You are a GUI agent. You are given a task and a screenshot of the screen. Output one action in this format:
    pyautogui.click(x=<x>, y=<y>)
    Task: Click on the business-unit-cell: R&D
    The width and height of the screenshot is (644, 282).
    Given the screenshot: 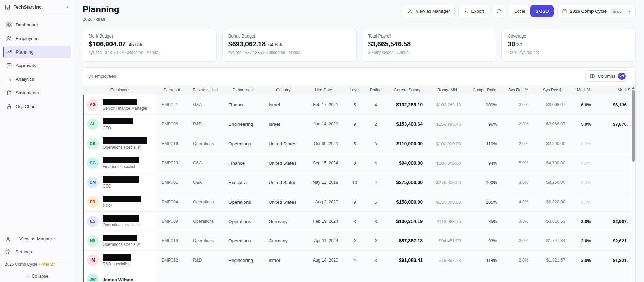 What is the action you would take?
    pyautogui.click(x=205, y=260)
    